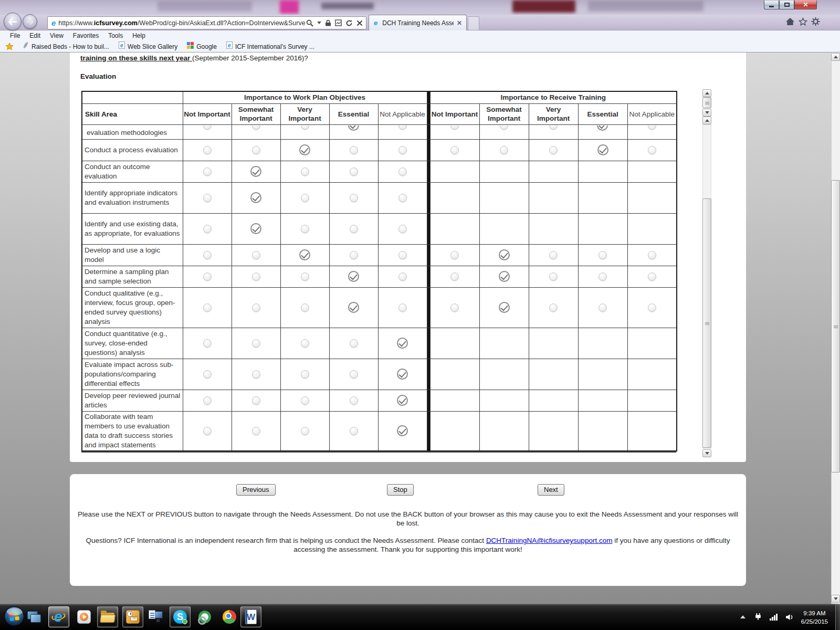 The image size is (840, 630). I want to click on radio-training-somewhat-important, so click(504, 150).